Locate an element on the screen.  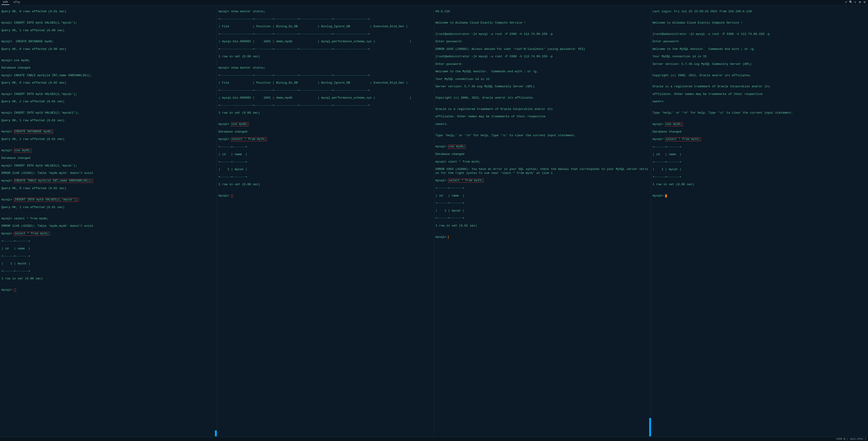
watermark-csdn: CSDN @ is located at coordinates (841, 439).